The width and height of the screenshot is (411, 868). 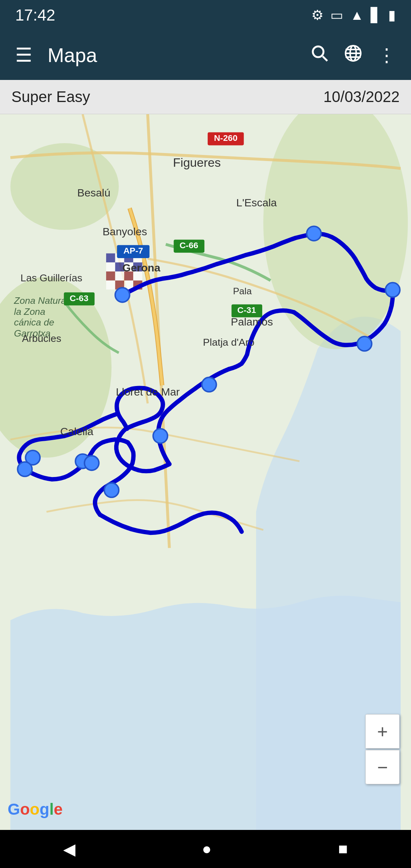 What do you see at coordinates (382, 749) in the screenshot?
I see `zoom-controls: + −` at bounding box center [382, 749].